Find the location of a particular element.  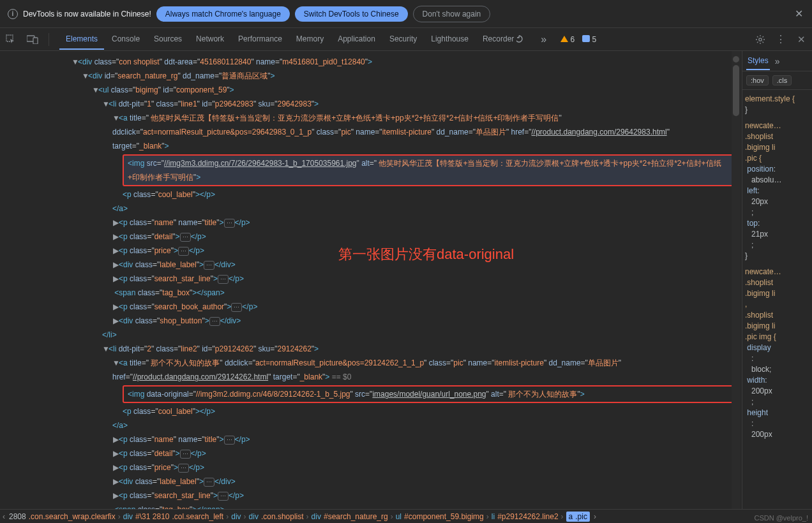

watermark: CSDN @velpro_! is located at coordinates (781, 518).